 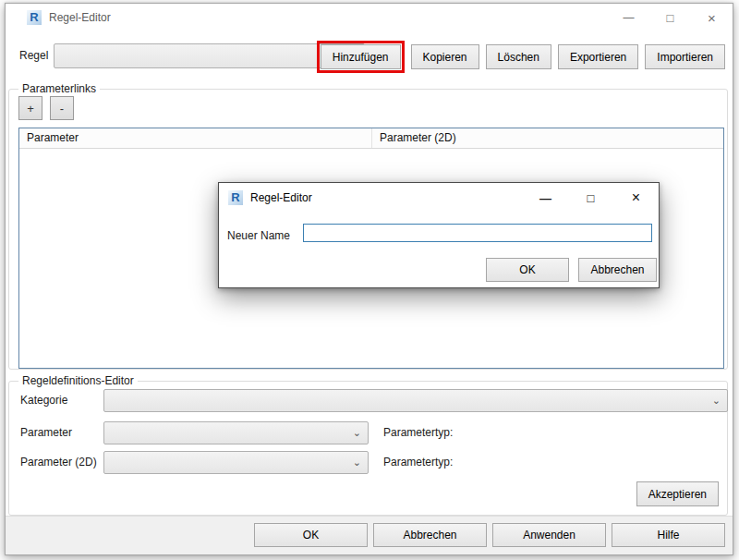 What do you see at coordinates (418, 462) in the screenshot?
I see `parametertyp-2d-label: Parametertyp:` at bounding box center [418, 462].